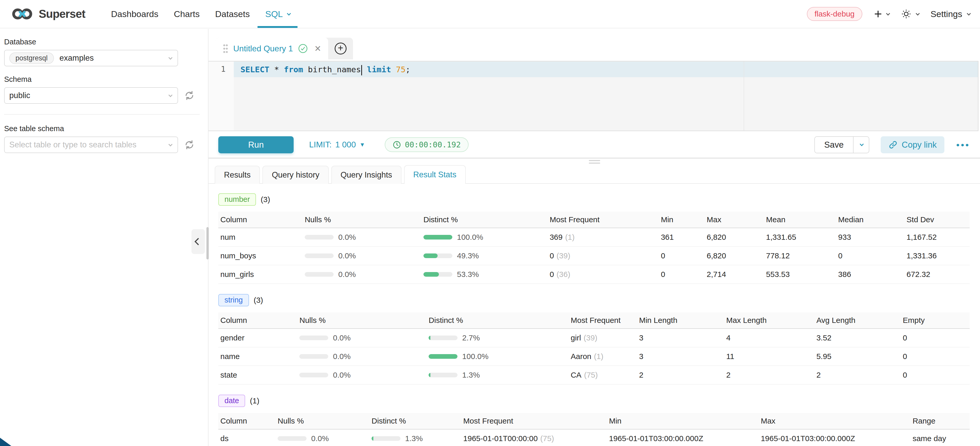  What do you see at coordinates (237, 175) in the screenshot?
I see `tab-results: Results` at bounding box center [237, 175].